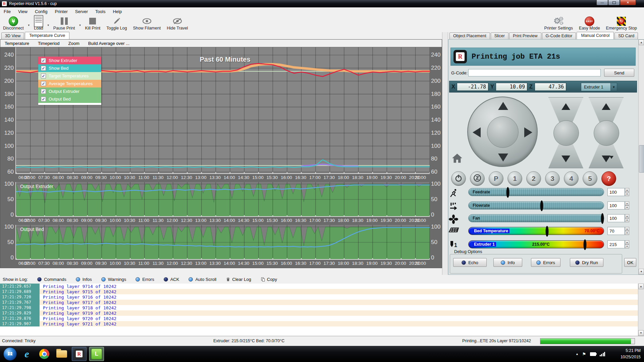  What do you see at coordinates (177, 24) in the screenshot?
I see `toolbar-hide-travel: Hide Travel` at bounding box center [177, 24].